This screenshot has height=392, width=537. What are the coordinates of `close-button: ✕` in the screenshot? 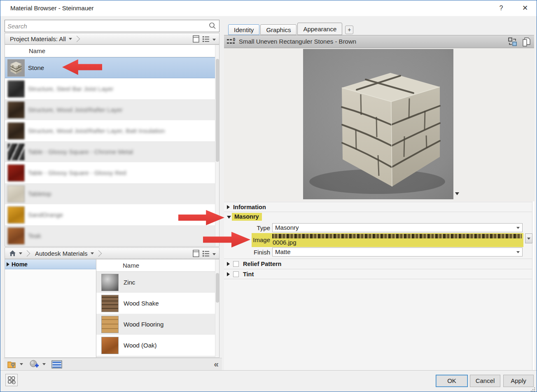 It's located at (525, 8).